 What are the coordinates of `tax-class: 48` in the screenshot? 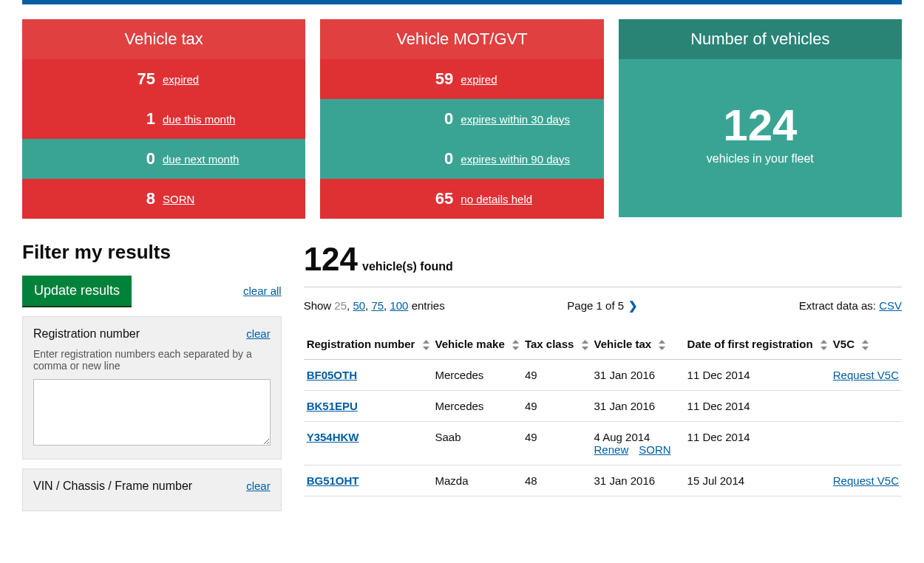 It's located at (557, 481).